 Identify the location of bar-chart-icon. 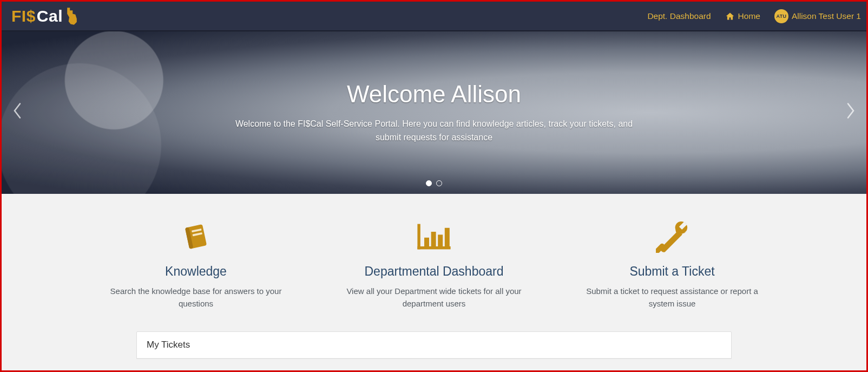
(434, 237).